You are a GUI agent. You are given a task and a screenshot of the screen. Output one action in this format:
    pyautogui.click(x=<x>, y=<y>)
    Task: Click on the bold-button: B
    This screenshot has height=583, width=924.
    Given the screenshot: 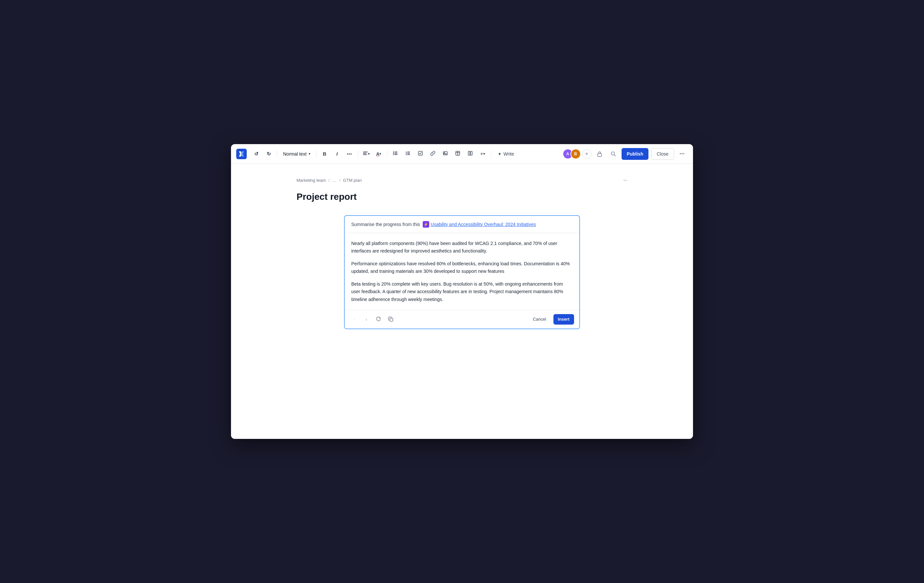 What is the action you would take?
    pyautogui.click(x=325, y=154)
    